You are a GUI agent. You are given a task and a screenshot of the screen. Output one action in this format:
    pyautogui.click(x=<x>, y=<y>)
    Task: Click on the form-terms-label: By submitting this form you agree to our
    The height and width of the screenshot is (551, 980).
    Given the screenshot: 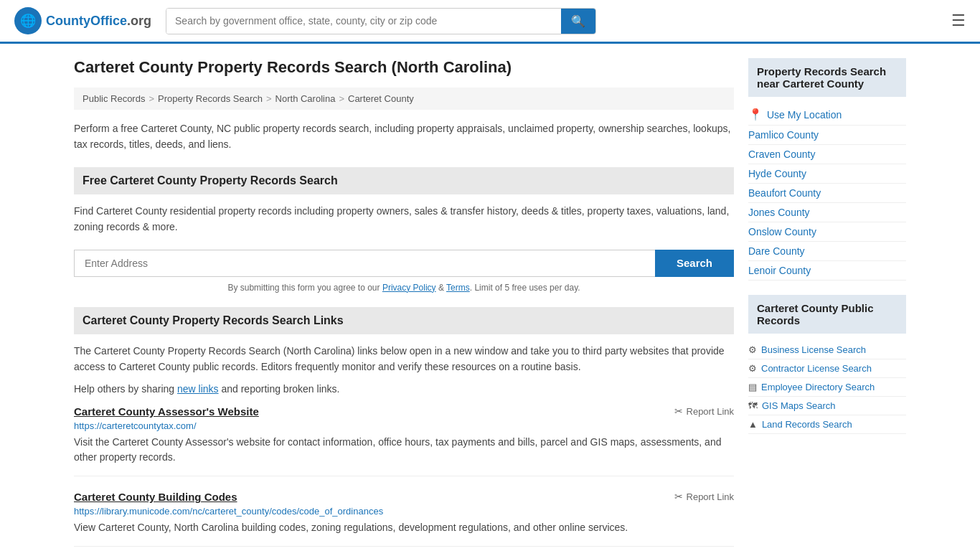 What is the action you would take?
    pyautogui.click(x=303, y=288)
    